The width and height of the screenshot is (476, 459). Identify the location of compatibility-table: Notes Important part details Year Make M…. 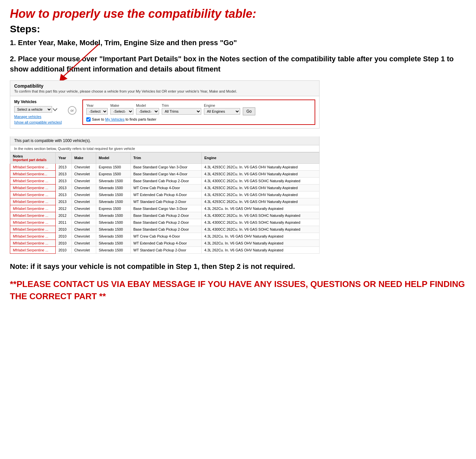
(165, 203).